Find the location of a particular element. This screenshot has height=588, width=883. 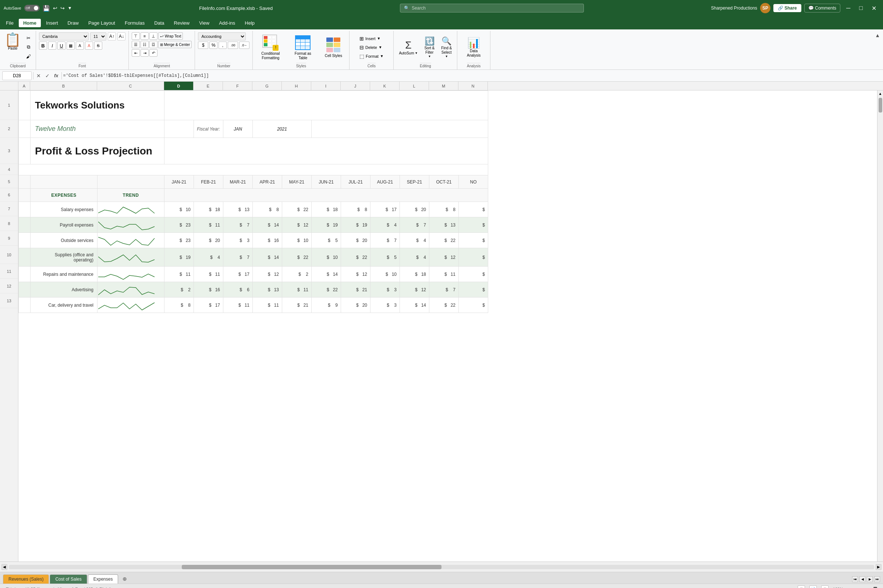

cell-d9: $ 23 is located at coordinates (179, 241).